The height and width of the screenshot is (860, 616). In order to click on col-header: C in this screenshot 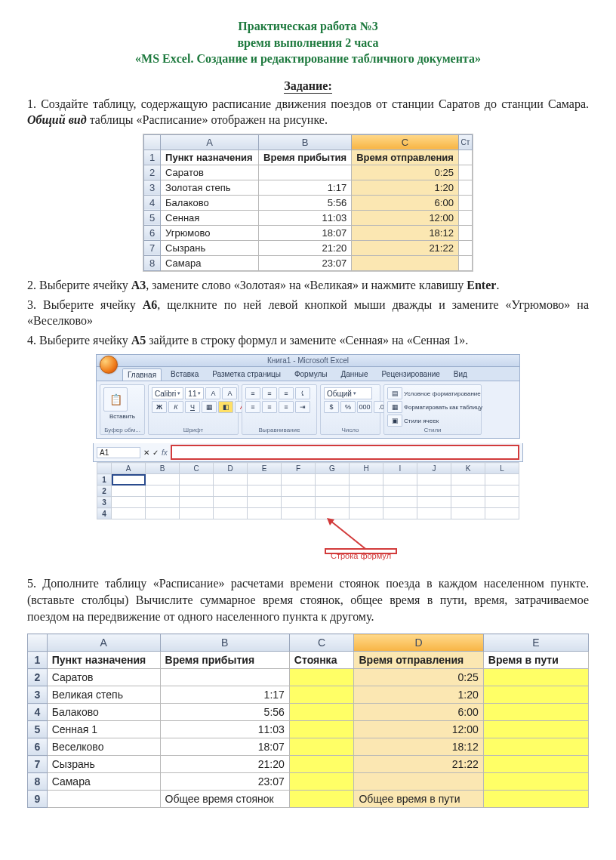, I will do `click(196, 468)`.